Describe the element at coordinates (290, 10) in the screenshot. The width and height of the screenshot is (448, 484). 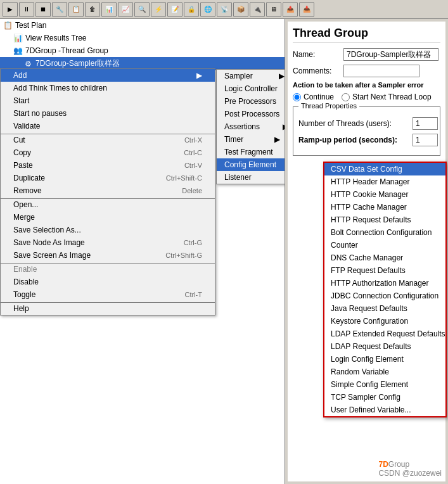
I see `toolbar-btn-18: 📤` at that location.